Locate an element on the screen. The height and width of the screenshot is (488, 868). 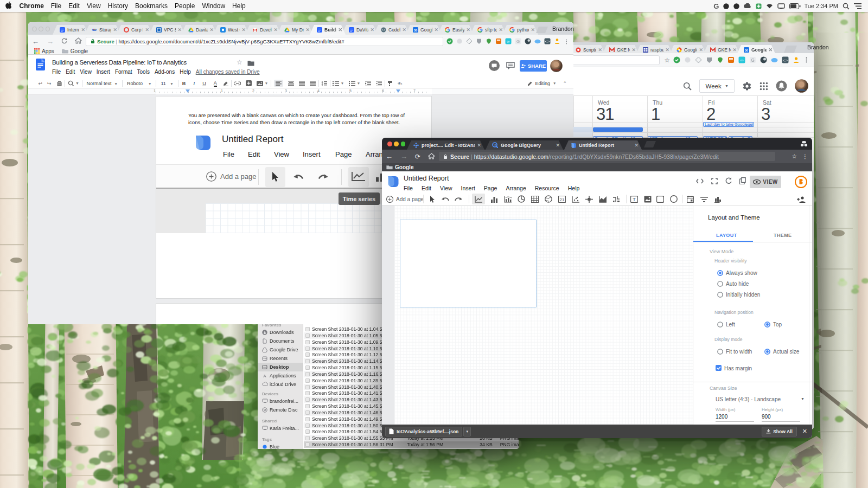
svg-text: A is located at coordinates (265, 376).